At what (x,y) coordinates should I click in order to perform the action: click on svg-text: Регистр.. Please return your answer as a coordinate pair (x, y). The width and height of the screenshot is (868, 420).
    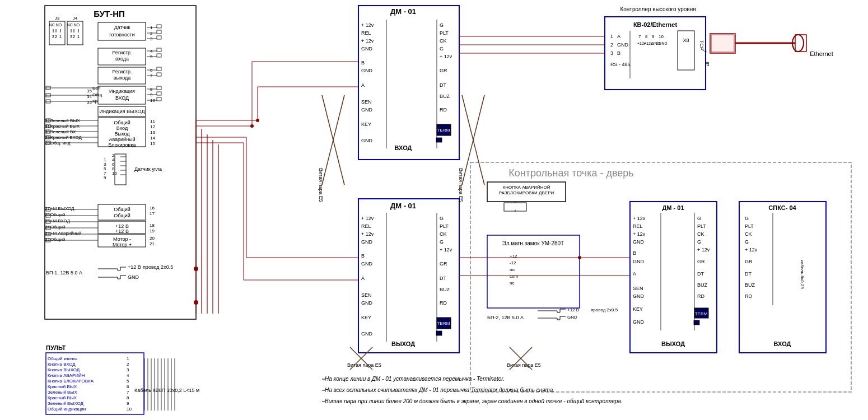
    Looking at the image, I should click on (122, 53).